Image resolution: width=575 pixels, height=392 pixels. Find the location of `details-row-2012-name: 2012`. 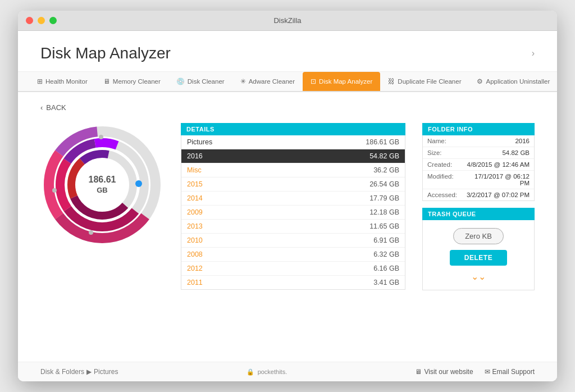

details-row-2012-name: 2012 is located at coordinates (195, 268).